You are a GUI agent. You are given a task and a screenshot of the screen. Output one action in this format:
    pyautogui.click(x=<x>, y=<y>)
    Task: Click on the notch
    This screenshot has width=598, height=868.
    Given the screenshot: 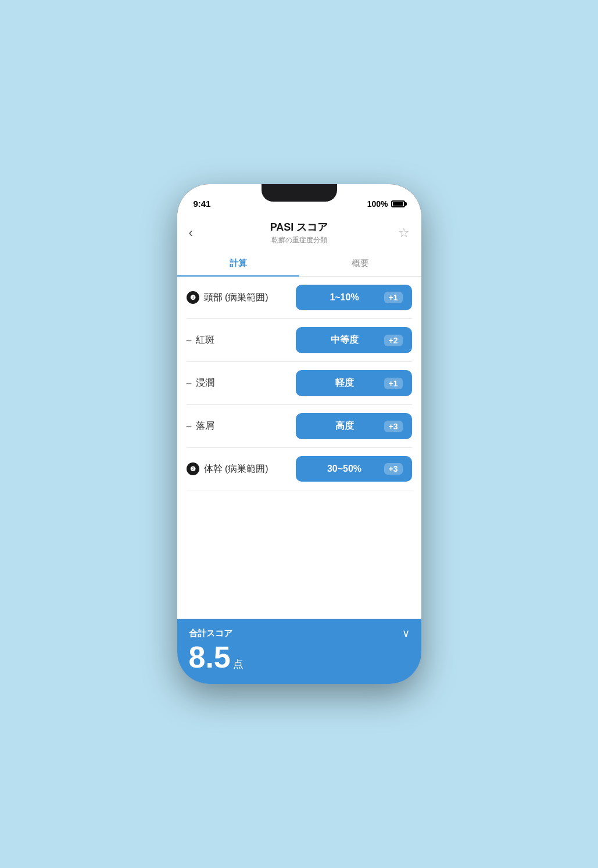 What is the action you would take?
    pyautogui.click(x=299, y=193)
    